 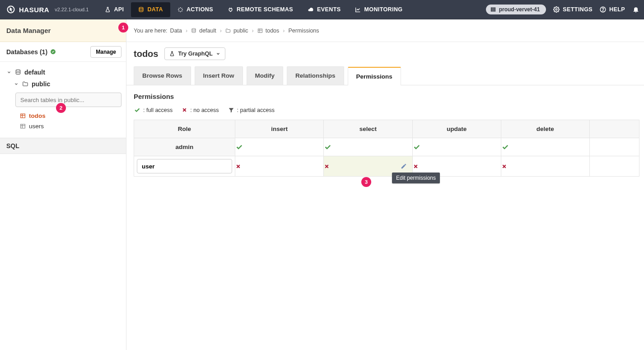 I want to click on nav-api-label: API, so click(x=119, y=9).